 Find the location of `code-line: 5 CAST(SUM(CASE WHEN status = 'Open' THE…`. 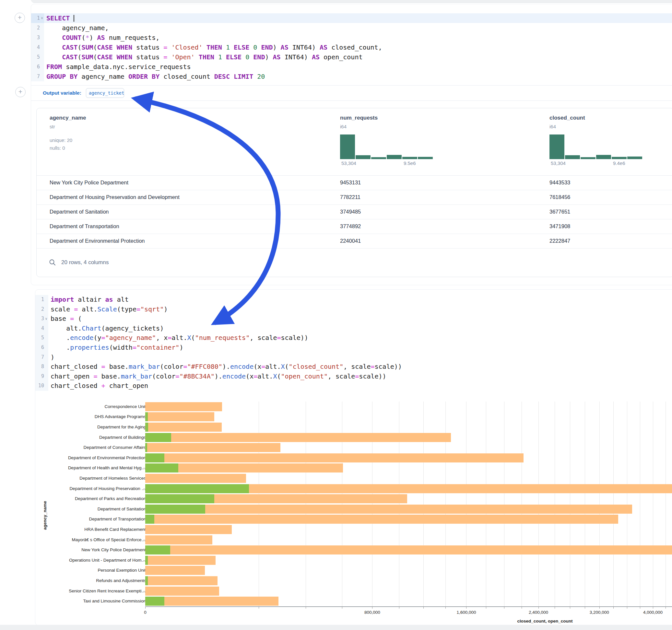

code-line: 5 CAST(SUM(CASE WHEN status = 'Open' THE… is located at coordinates (352, 57).